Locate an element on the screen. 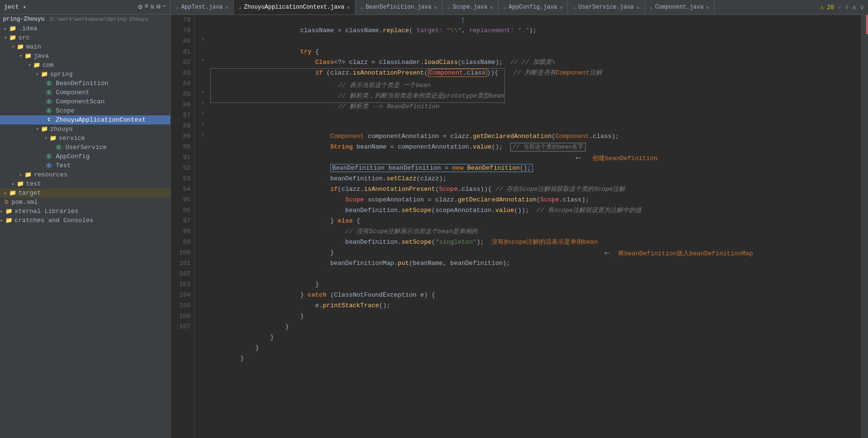 This screenshot has height=438, width=868. chevron-up-icon: ∧ is located at coordinates (854, 8).